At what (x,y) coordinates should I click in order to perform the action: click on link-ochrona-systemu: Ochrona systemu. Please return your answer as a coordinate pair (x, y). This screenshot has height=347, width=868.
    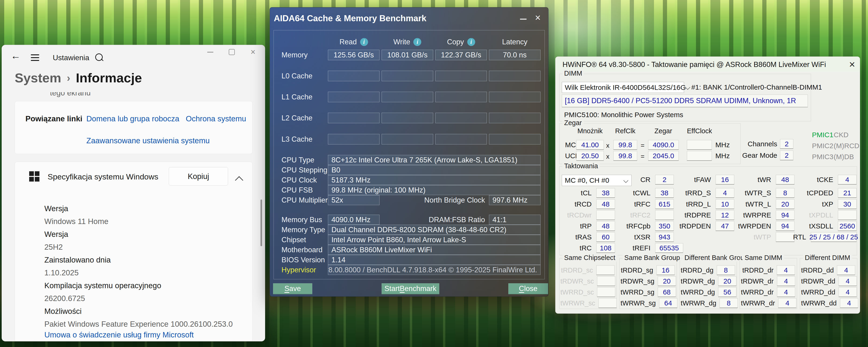
    Looking at the image, I should click on (216, 119).